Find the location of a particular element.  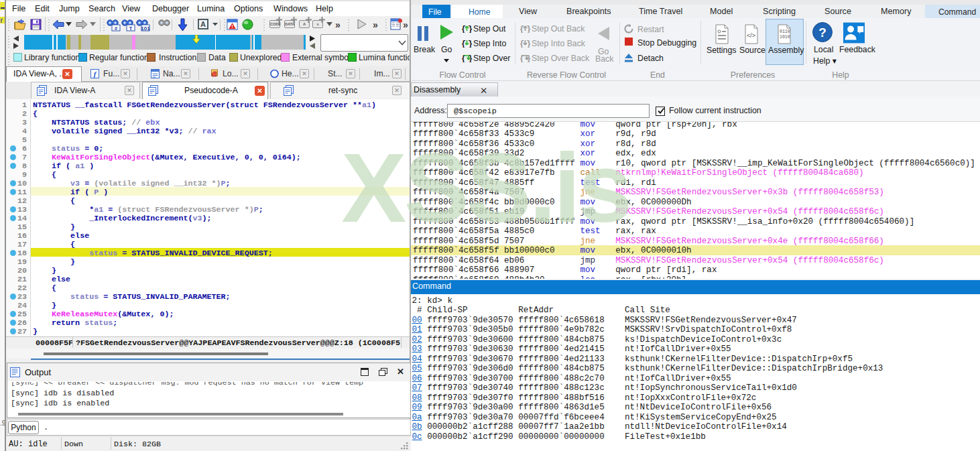

svg-text: T is located at coordinates (131, 28).